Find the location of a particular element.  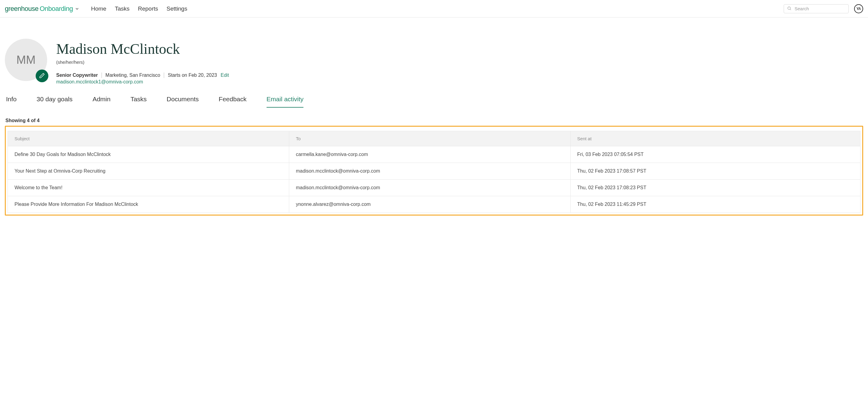

edit-start-link: Edit is located at coordinates (225, 75).